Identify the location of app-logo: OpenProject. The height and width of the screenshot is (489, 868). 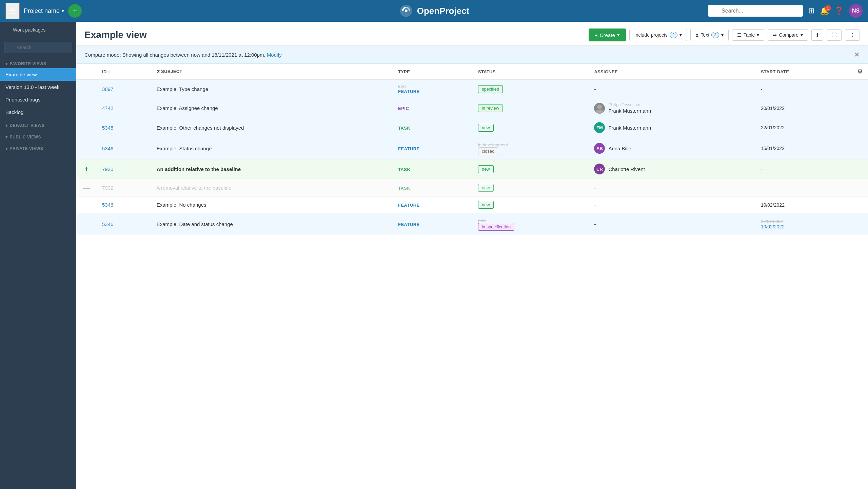
(434, 11).